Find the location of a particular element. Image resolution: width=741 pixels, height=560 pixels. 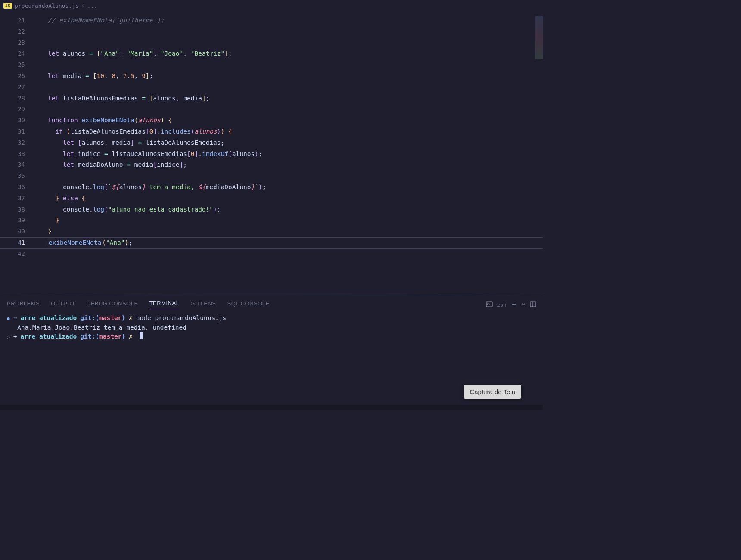

js-file-icon: JS is located at coordinates (8, 6).